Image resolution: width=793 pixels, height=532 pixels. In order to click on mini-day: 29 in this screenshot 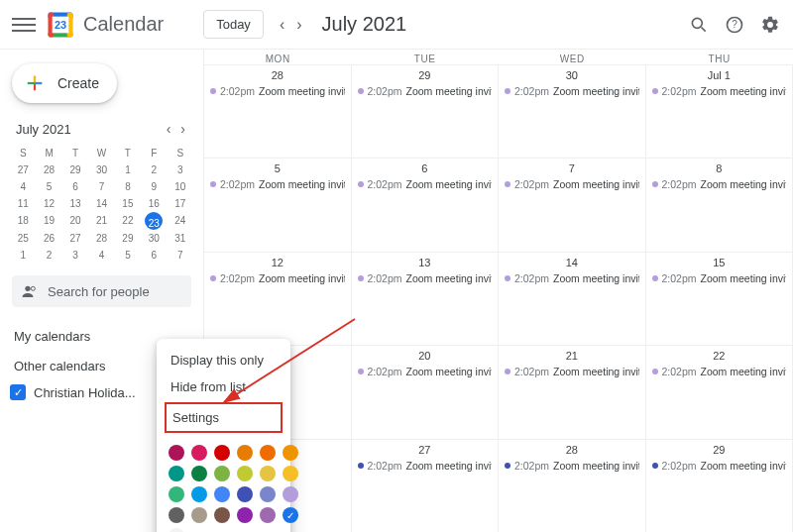, I will do `click(75, 170)`.